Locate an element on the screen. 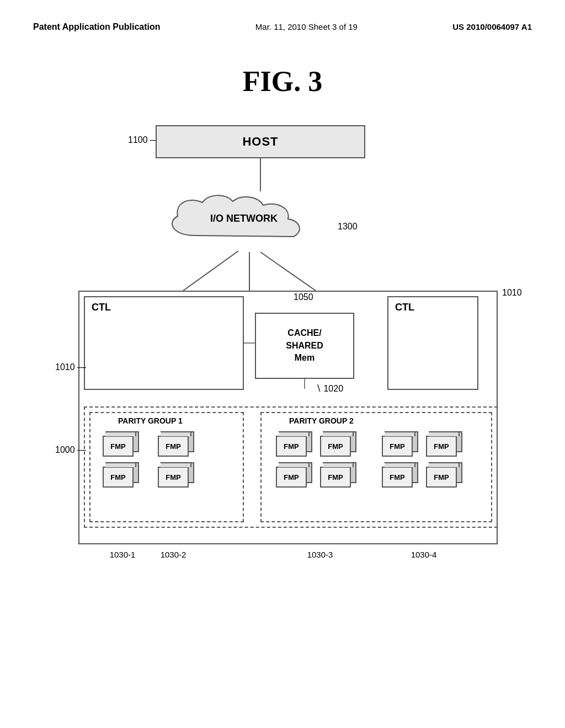  fmp-stack-1030-3-left: FMP FMP is located at coordinates (296, 461).